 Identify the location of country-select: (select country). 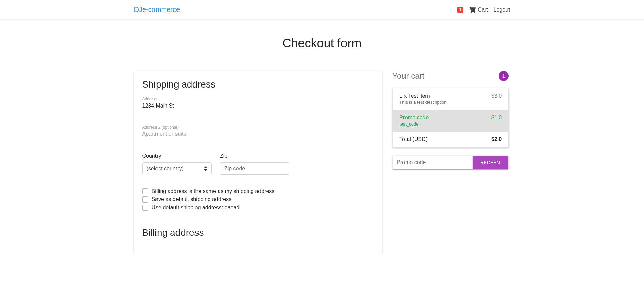
(177, 168).